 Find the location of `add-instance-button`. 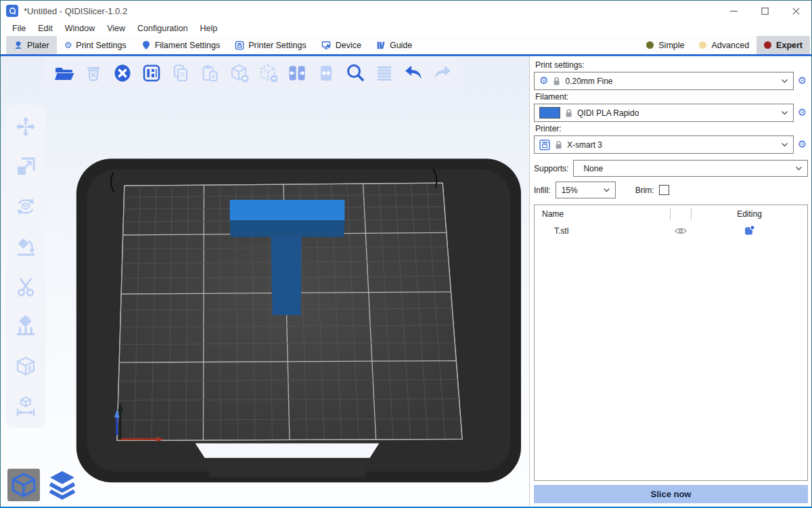

add-instance-button is located at coordinates (239, 73).